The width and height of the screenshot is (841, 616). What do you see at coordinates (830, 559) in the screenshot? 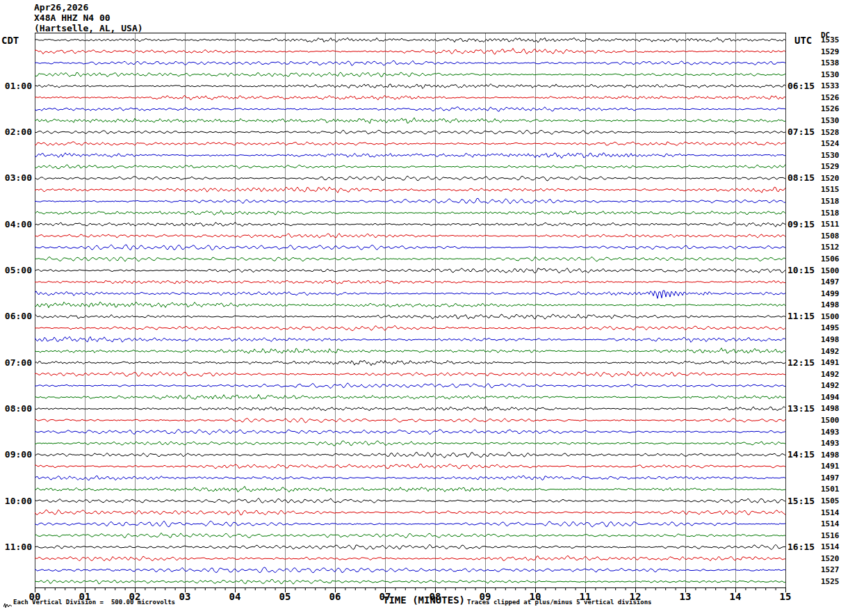
I see `dc-value: 1520` at bounding box center [830, 559].